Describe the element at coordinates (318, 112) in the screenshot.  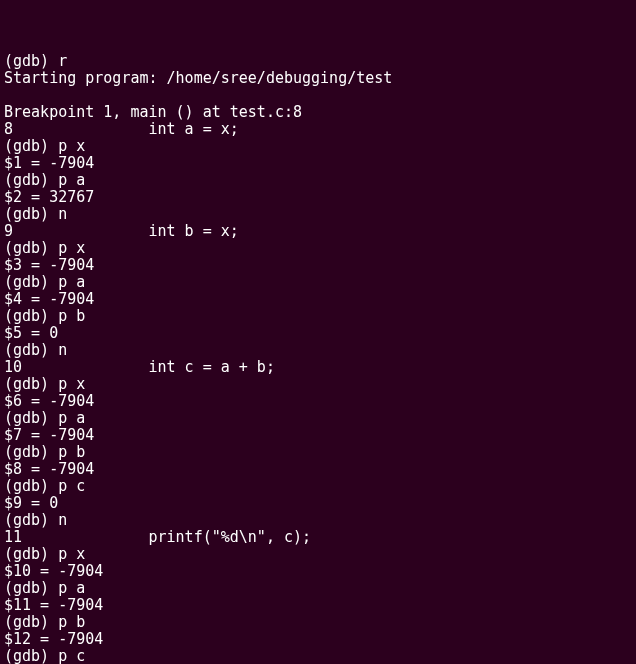
I see `terminal-line: Breakpoint 1, main () at test.c:8` at that location.